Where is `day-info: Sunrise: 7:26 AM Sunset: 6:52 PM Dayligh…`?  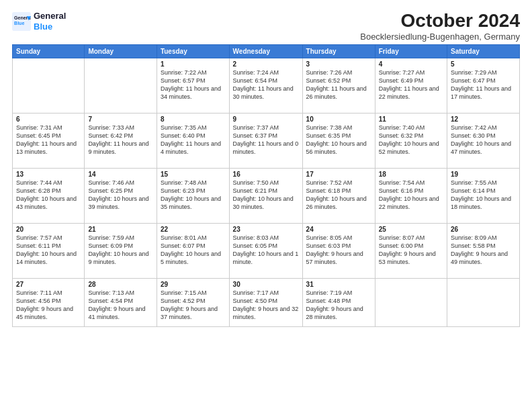 day-info: Sunrise: 7:26 AM Sunset: 6:52 PM Dayligh… is located at coordinates (339, 85).